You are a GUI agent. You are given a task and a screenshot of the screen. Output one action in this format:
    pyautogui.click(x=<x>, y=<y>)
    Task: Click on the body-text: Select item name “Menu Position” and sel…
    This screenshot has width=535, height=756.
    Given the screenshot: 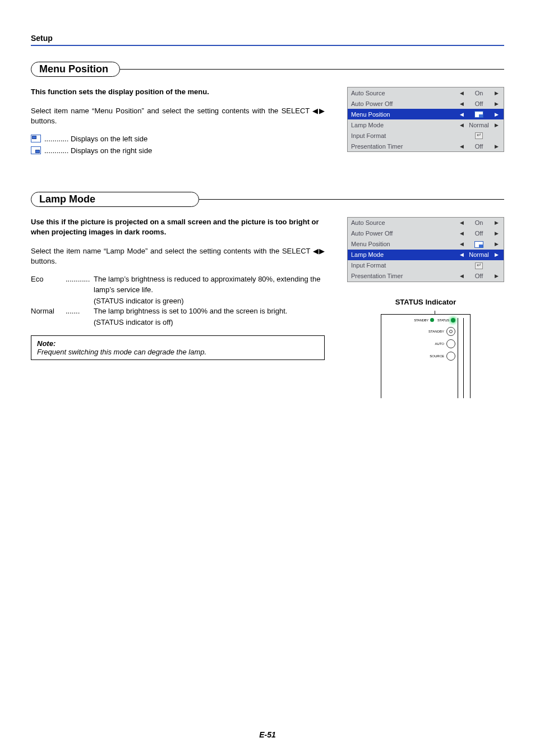 What is the action you would take?
    pyautogui.click(x=178, y=116)
    